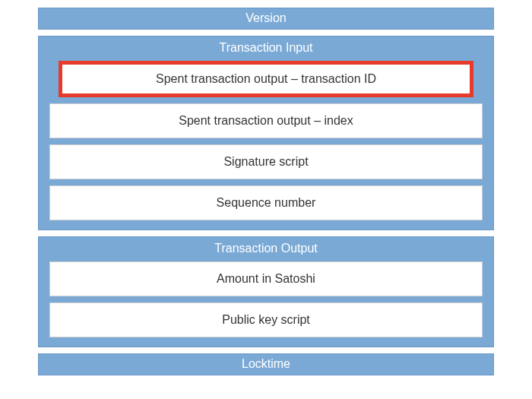  What do you see at coordinates (266, 279) in the screenshot?
I see `field-amount-satoshi: Amount in Satoshi` at bounding box center [266, 279].